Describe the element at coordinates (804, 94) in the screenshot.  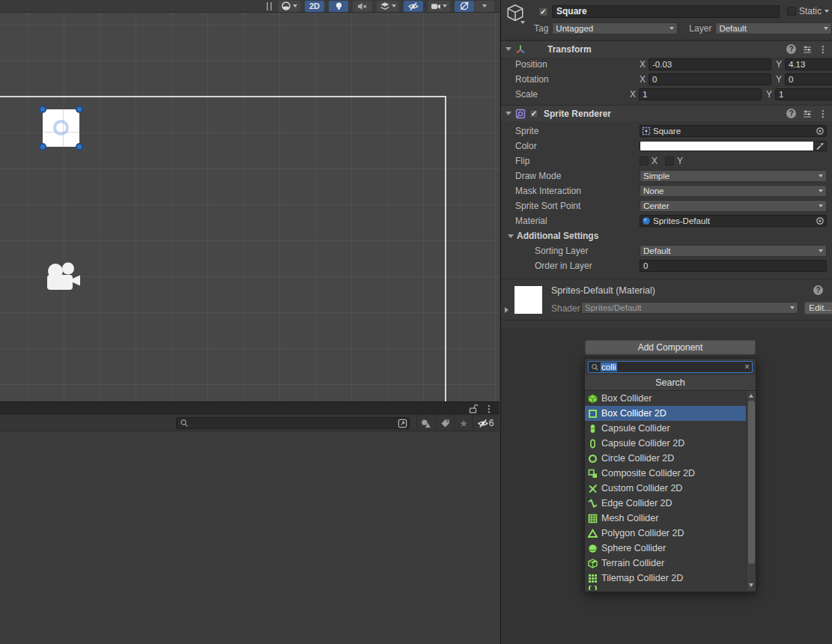
I see `scale-y-field` at that location.